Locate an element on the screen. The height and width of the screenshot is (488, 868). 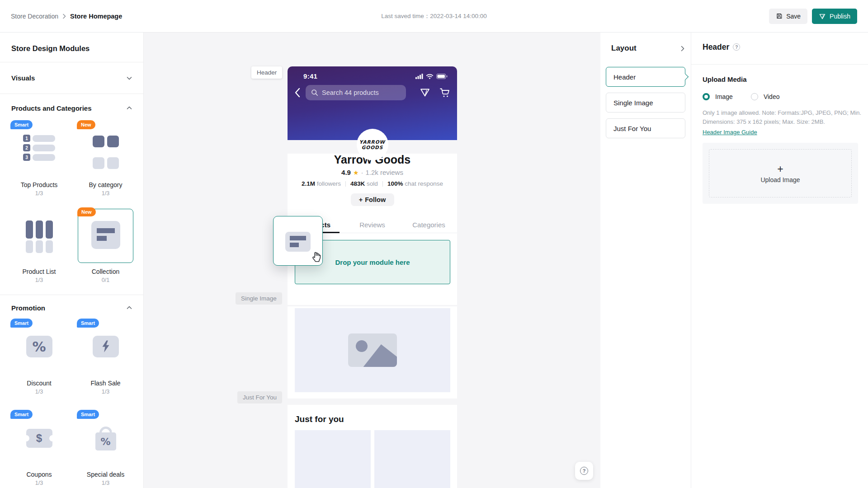
header-panel-title: Header is located at coordinates (716, 47).